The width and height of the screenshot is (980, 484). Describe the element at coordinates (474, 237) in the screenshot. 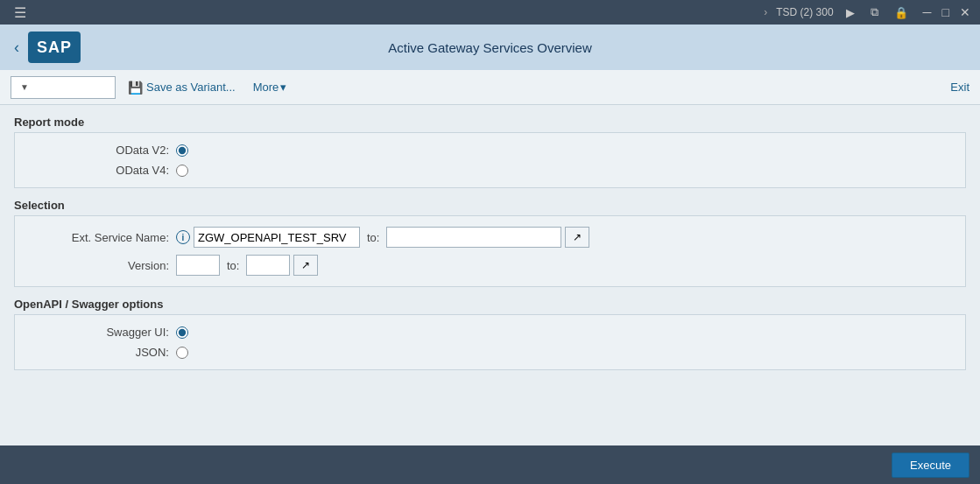

I see `ext-service-name-to-input` at that location.